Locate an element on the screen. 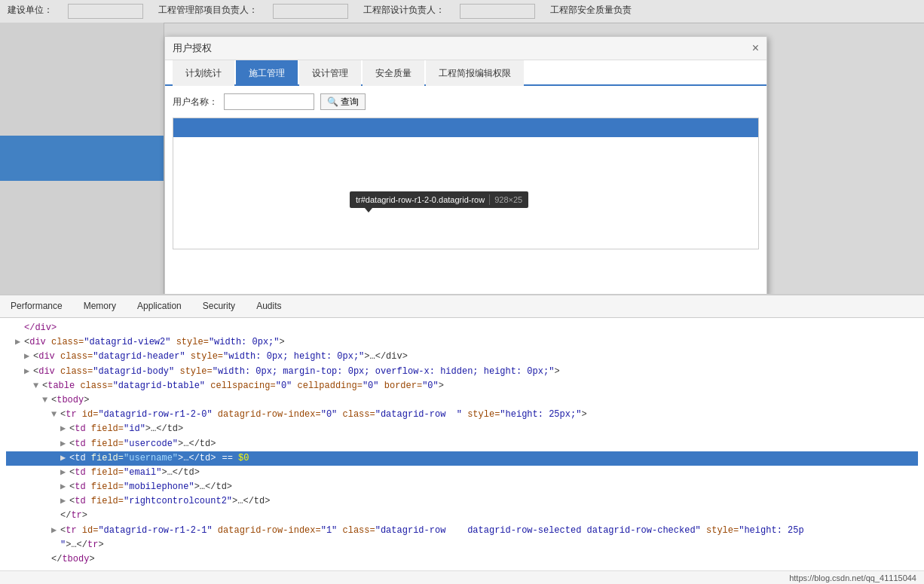  tab-memory: Memory is located at coordinates (99, 306).